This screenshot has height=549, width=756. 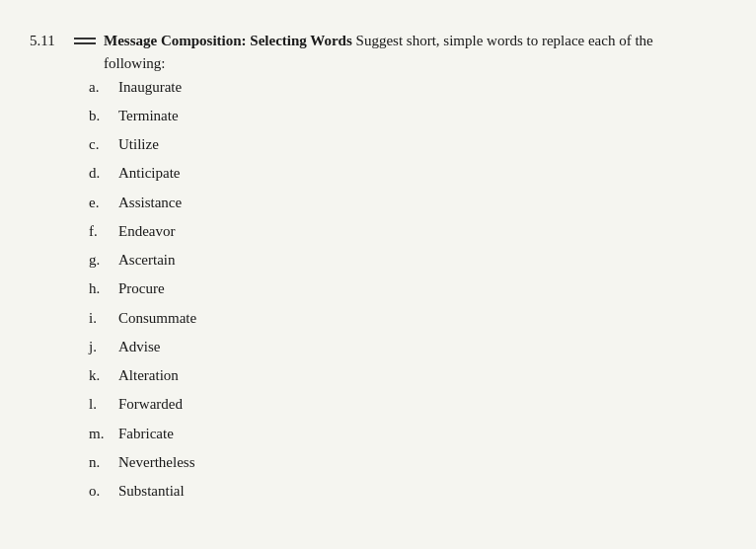 I want to click on list-item: f.Endeavor, so click(x=403, y=231).